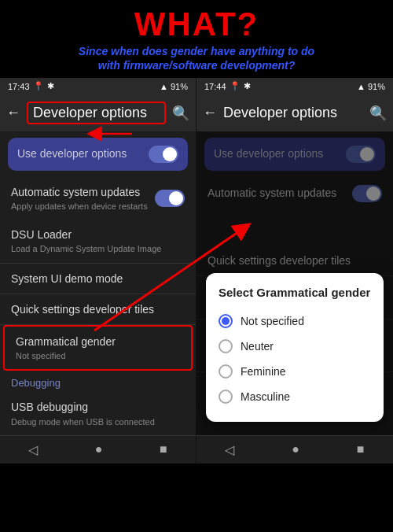  Describe the element at coordinates (257, 346) in the screenshot. I see `radio-label-neuter: Neuter` at that location.